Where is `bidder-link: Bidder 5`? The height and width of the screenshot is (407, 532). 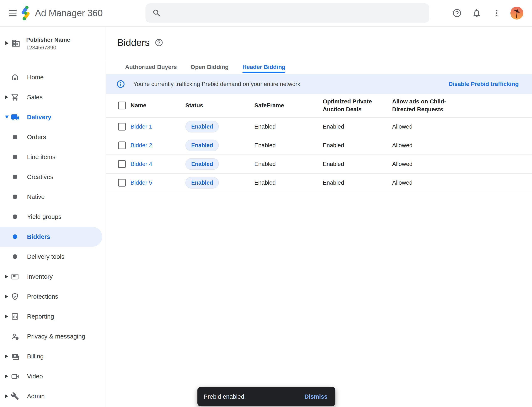 bidder-link: Bidder 5 is located at coordinates (141, 183).